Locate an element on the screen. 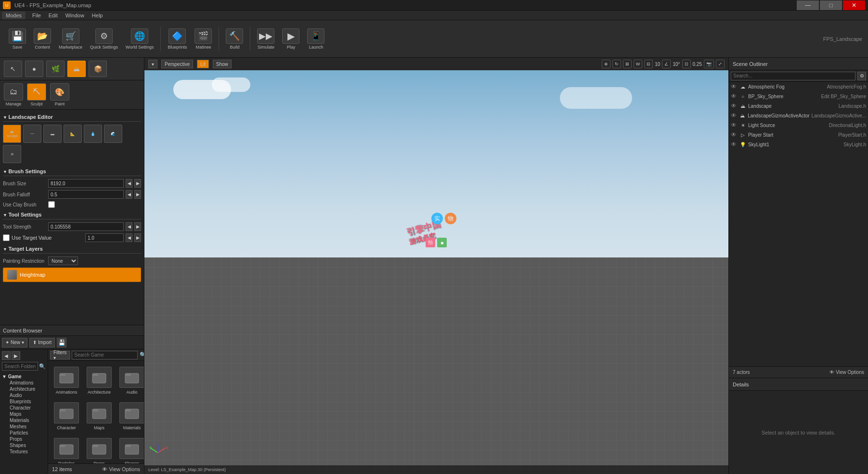  viewport-mode-button: ▾ is located at coordinates (153, 64).